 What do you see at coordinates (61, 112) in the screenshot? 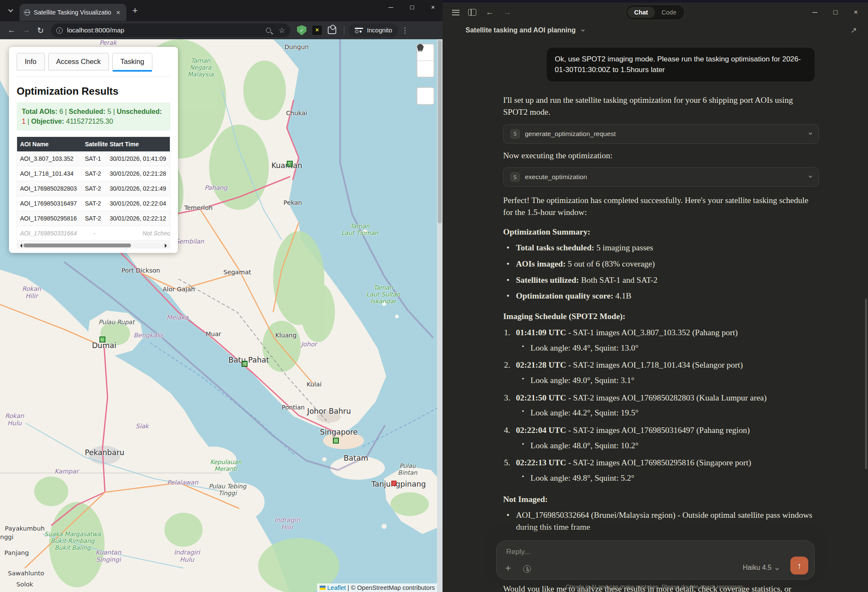
I see `total-aois-value: 6` at bounding box center [61, 112].